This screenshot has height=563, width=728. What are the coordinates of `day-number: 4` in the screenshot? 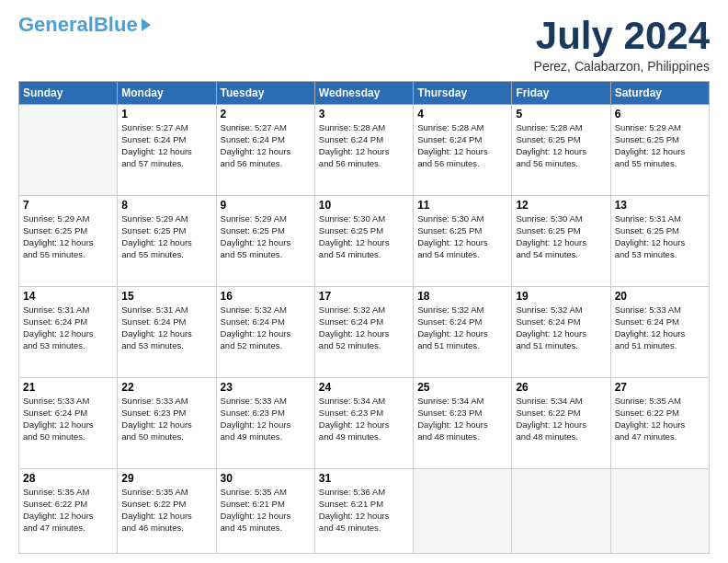 It's located at (462, 114).